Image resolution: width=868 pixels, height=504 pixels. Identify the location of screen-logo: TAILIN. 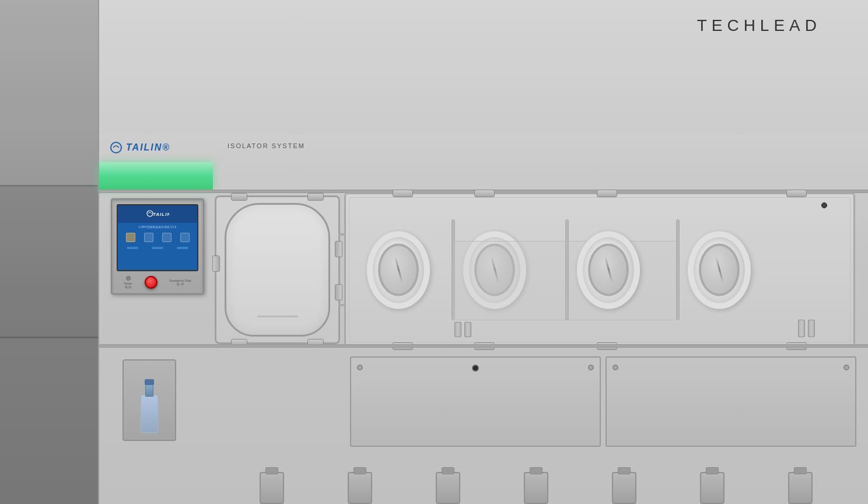
(158, 214).